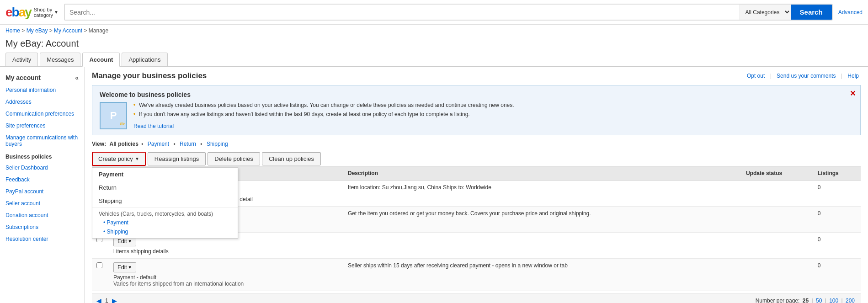  Describe the element at coordinates (806, 300) in the screenshot. I see `per-page-links: Number per page: 25 | 50 | 100 | 200` at that location.